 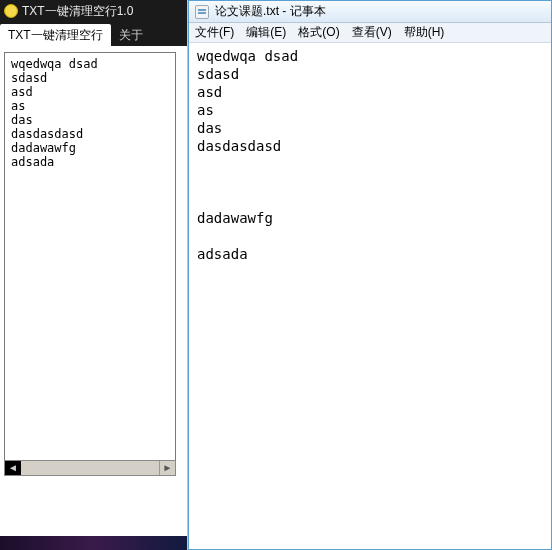 What do you see at coordinates (214, 32) in the screenshot?
I see `menu-file: 文件(F)` at bounding box center [214, 32].